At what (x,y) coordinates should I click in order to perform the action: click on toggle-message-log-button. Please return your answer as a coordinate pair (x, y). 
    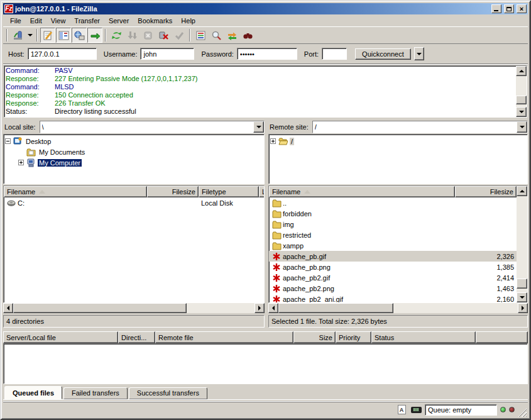
    Looking at the image, I should click on (48, 35).